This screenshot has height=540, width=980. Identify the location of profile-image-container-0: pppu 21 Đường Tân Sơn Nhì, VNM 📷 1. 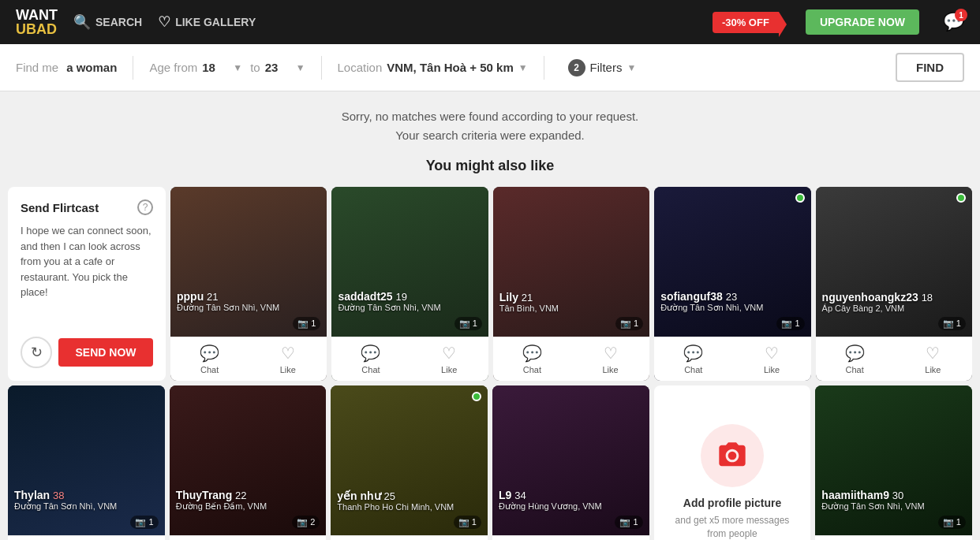
(249, 262).